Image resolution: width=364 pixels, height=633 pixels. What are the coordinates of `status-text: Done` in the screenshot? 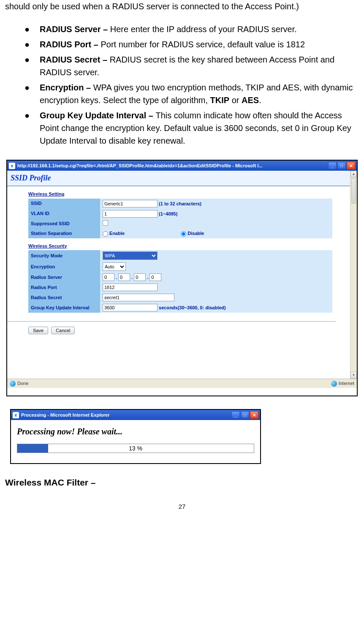 It's located at (23, 384).